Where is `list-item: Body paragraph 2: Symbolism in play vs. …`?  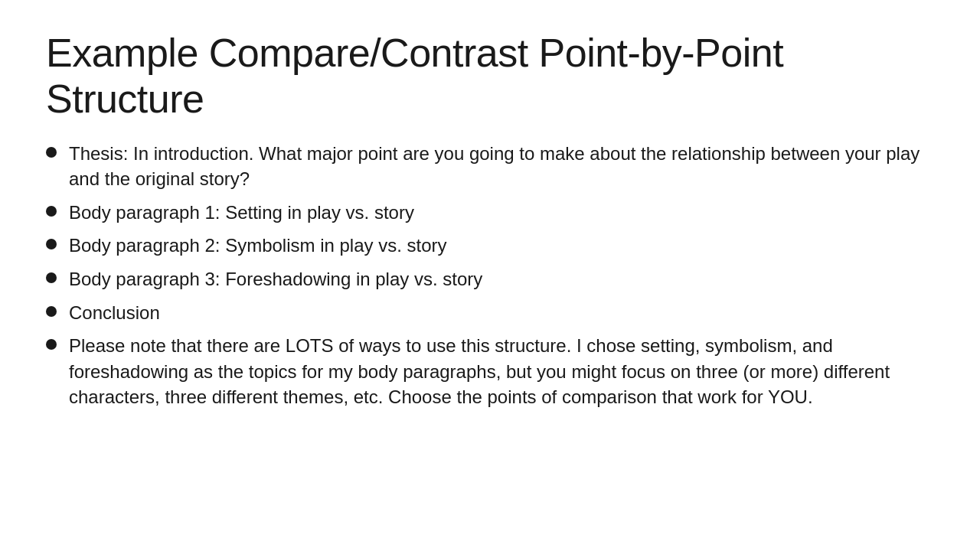 list-item: Body paragraph 2: Symbolism in play vs. … is located at coordinates (490, 246).